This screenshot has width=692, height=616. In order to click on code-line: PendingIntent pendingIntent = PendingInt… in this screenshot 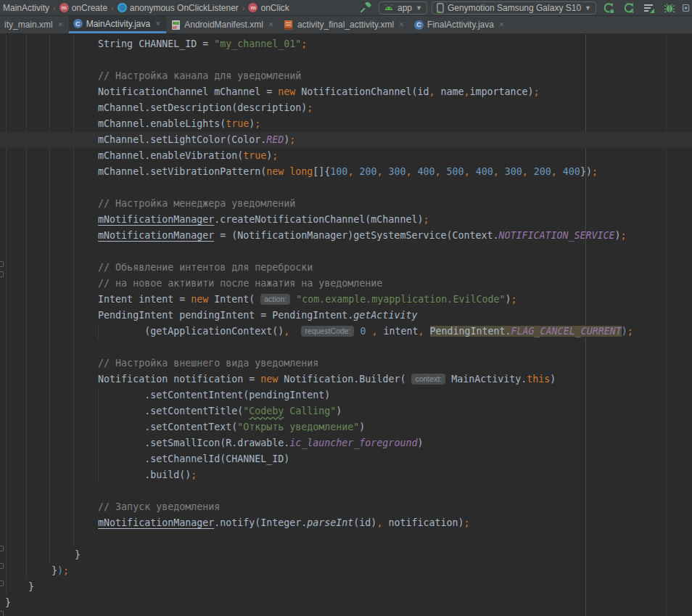, I will do `click(346, 316)`.